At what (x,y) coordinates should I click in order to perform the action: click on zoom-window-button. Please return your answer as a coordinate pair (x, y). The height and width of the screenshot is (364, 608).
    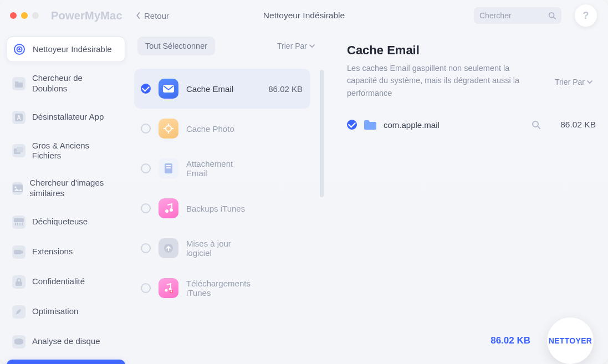
    Looking at the image, I should click on (35, 16).